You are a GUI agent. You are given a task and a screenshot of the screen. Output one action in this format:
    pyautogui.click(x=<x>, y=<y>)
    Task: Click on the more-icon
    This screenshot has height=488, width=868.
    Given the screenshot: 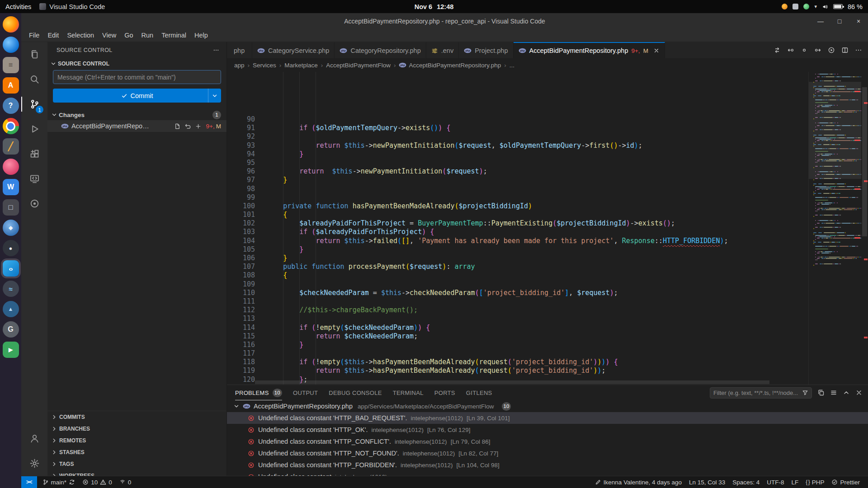 What is the action you would take?
    pyautogui.click(x=858, y=51)
    